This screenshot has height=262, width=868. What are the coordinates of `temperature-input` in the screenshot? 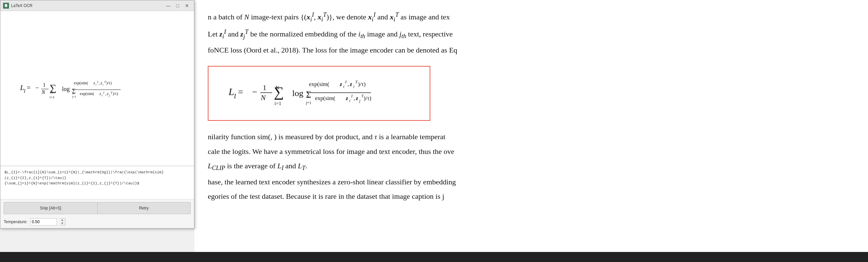 It's located at (44, 222).